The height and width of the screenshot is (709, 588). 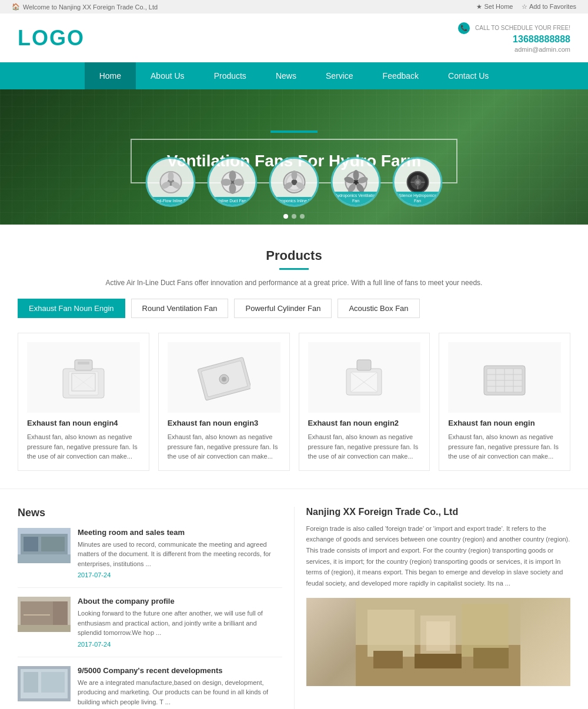 What do you see at coordinates (356, 182) in the screenshot?
I see `hero-product-4: Hydroponics Ventilation Fan` at bounding box center [356, 182].